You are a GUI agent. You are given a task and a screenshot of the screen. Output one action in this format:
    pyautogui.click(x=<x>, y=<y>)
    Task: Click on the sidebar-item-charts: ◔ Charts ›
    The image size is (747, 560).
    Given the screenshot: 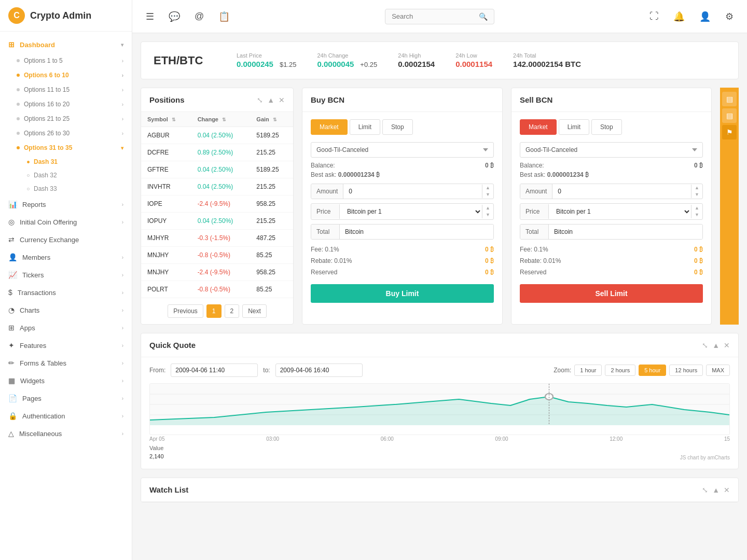 What is the action you would take?
    pyautogui.click(x=66, y=310)
    